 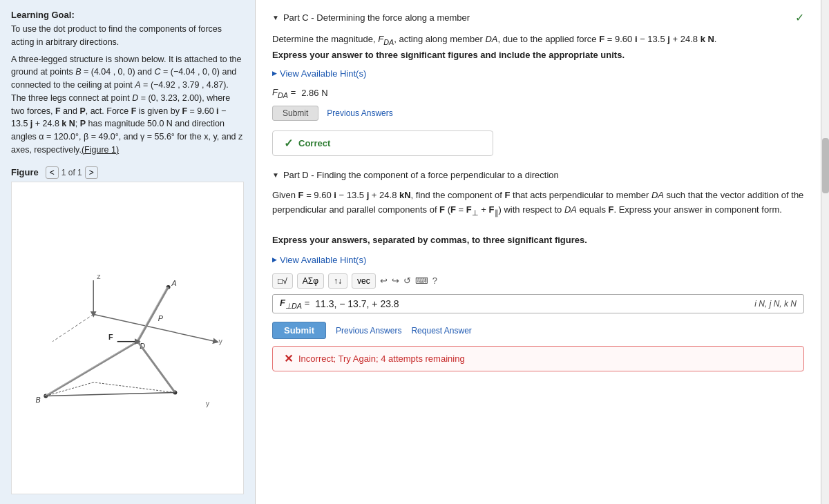 I want to click on scrollbar, so click(x=825, y=252).